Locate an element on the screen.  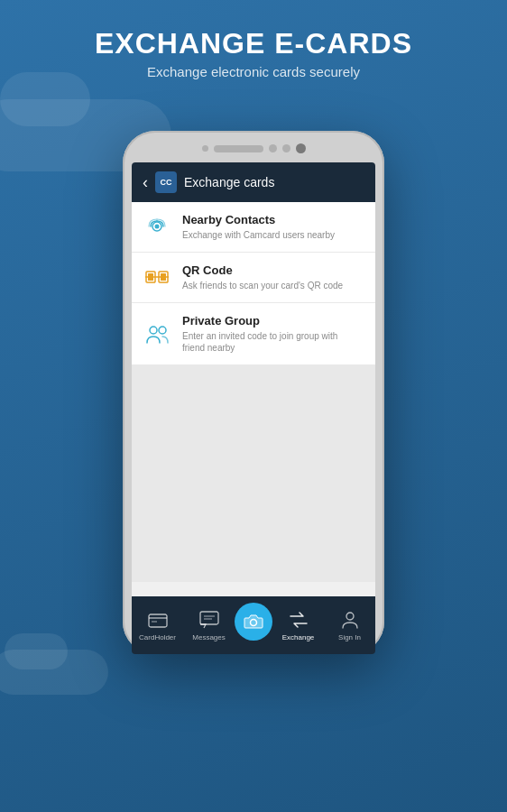
signin-icon is located at coordinates (350, 620).